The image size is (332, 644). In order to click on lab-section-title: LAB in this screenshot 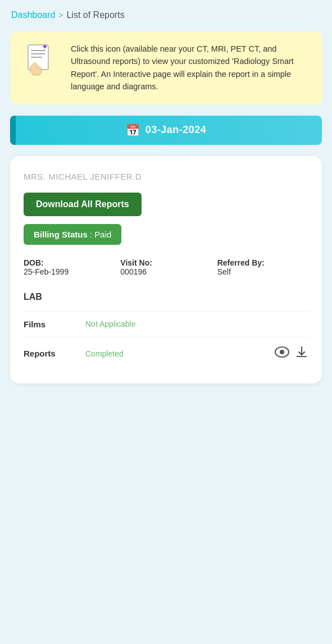, I will do `click(166, 297)`.